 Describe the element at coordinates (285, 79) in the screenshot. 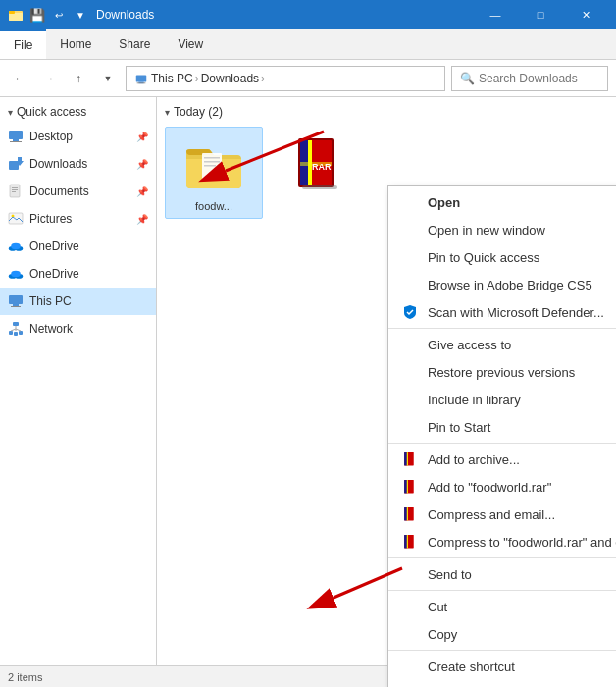

I see `address-path: This PC › Downloads ›` at that location.